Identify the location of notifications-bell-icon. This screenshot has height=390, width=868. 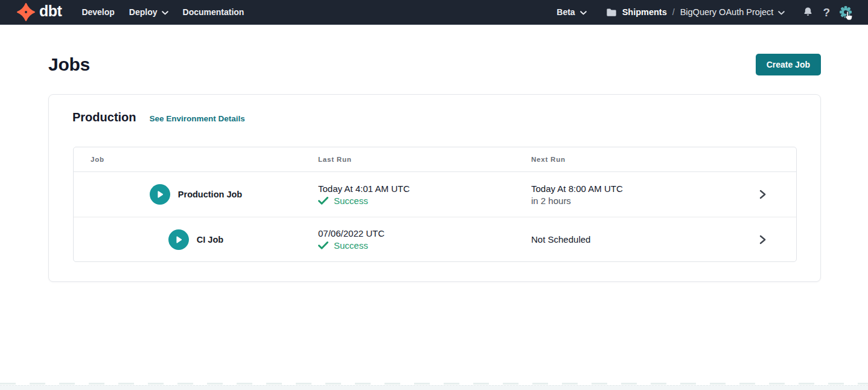
(808, 12).